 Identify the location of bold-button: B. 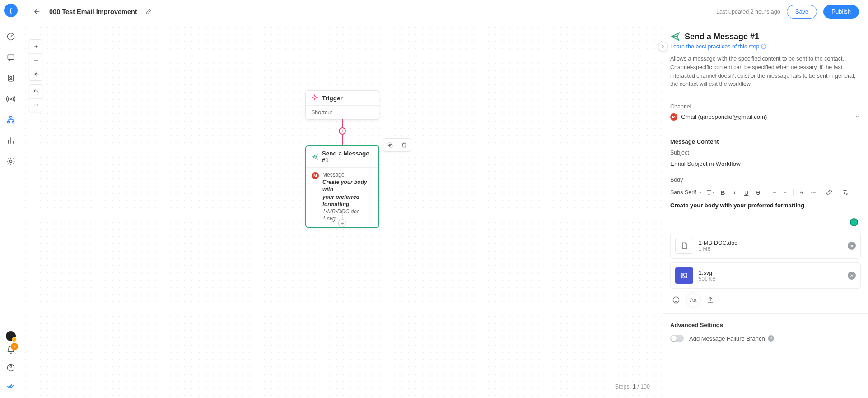
(723, 192).